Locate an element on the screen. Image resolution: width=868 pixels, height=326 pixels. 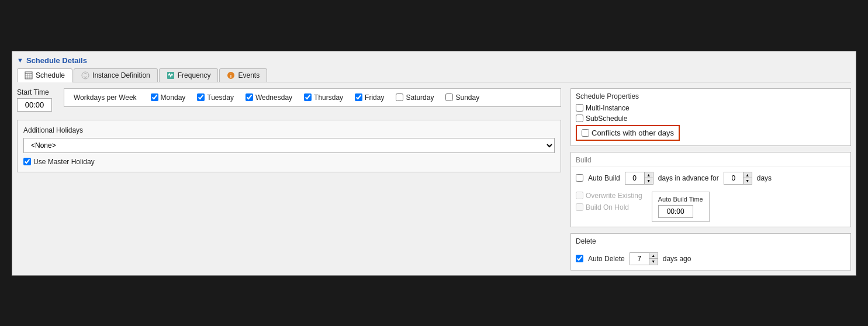
conflicts-checkbox is located at coordinates (586, 133).